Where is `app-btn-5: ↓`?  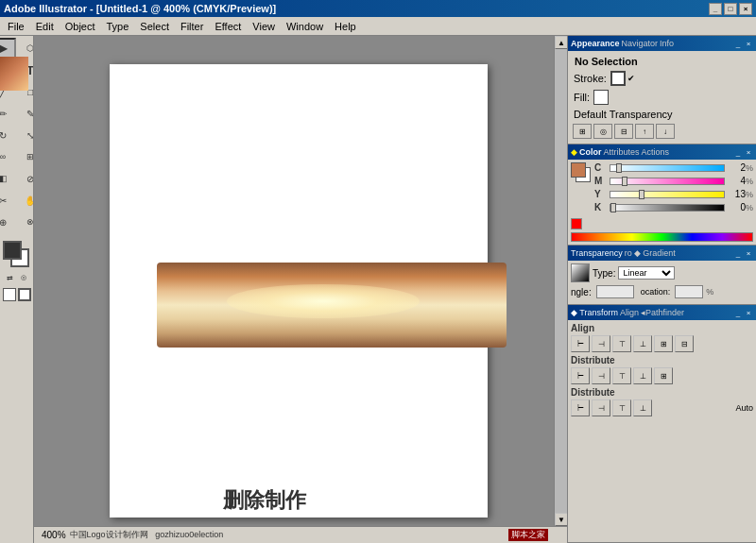 app-btn-5: ↓ is located at coordinates (665, 131).